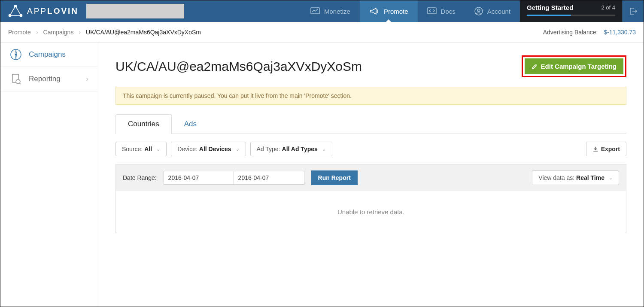 The width and height of the screenshot is (644, 307). What do you see at coordinates (371, 96) in the screenshot?
I see `paused-alert: This campaign is currently paused. You c…` at bounding box center [371, 96].